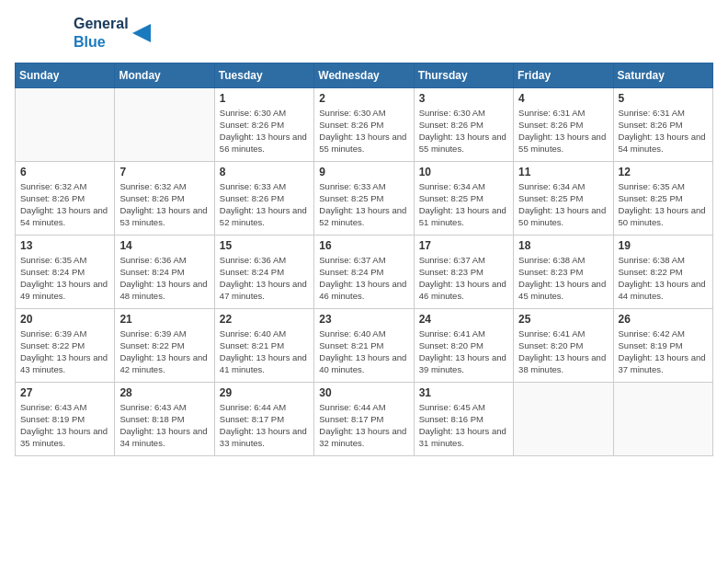 This screenshot has height=563, width=728. Describe the element at coordinates (264, 345) in the screenshot. I see `calendar-cell: 22Sunrise: 6:40 AM Sunset: 8:21 PM Dayli…` at that location.